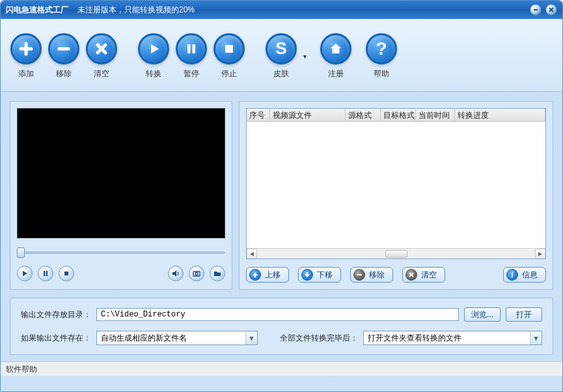 The width and height of the screenshot is (563, 392). I want to click on pause-button: 暂停, so click(191, 56).